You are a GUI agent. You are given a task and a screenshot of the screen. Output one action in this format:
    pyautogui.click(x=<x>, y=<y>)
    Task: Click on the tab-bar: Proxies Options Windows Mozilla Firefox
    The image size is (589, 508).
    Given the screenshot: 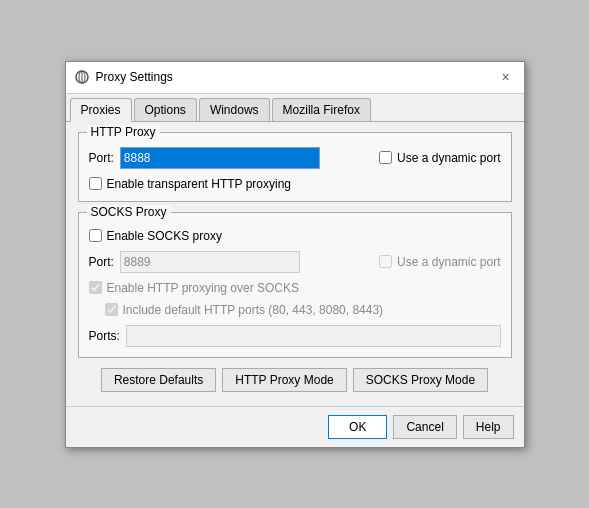 What is the action you would take?
    pyautogui.click(x=295, y=108)
    